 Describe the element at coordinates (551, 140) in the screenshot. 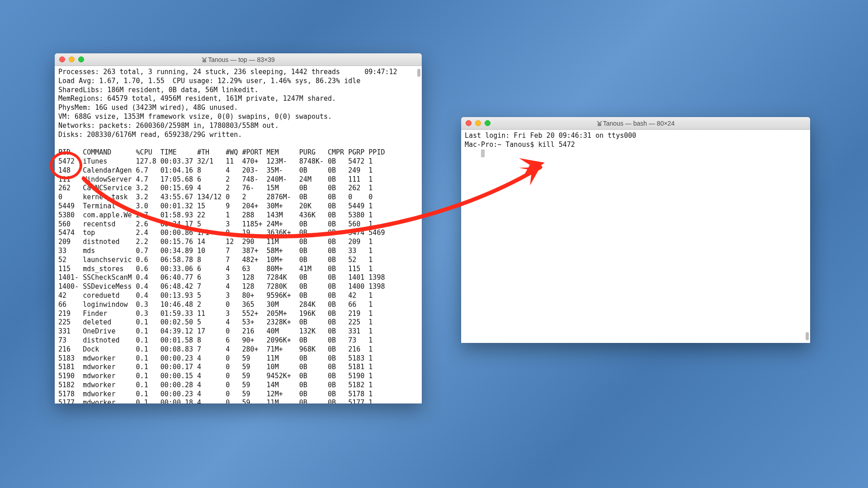

I see `bash-output-text: Last login: Fri Feb 20 09:46:31 on ttys0…` at that location.